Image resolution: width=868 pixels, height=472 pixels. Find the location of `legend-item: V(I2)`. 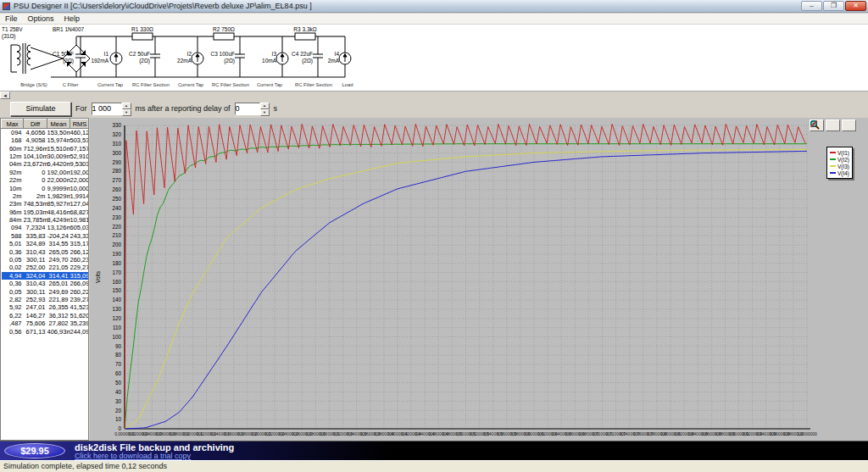

legend-item: V(I2) is located at coordinates (839, 159).